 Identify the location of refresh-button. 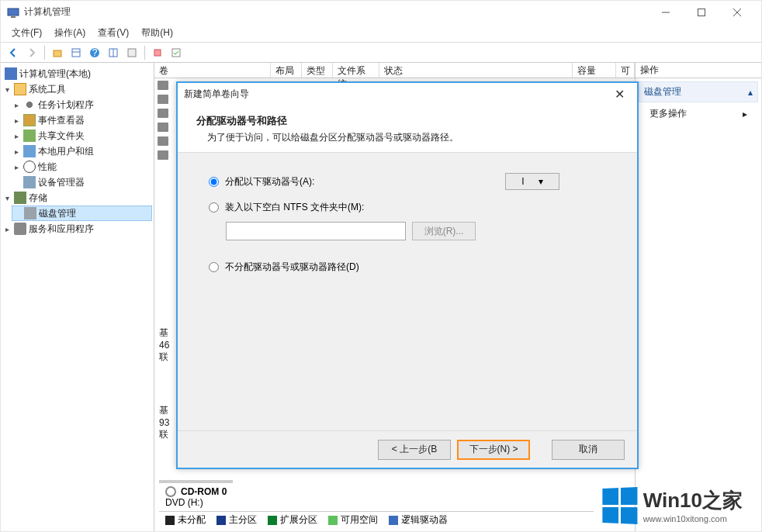
(176, 53).